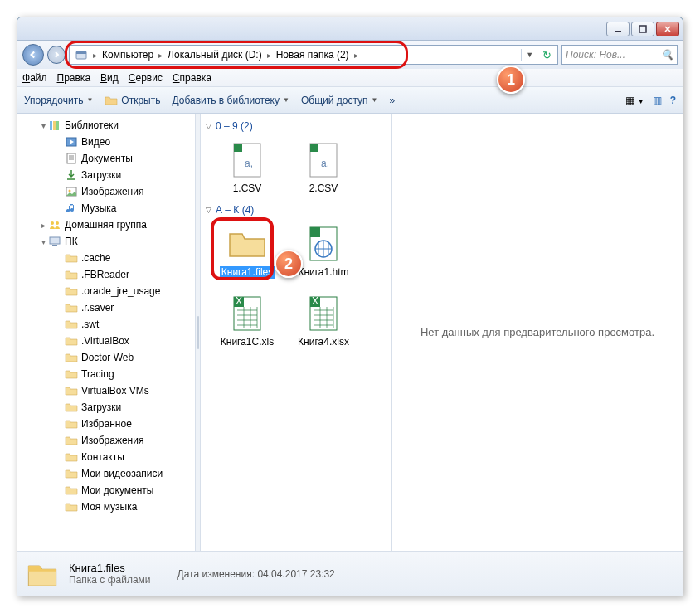 This screenshot has width=700, height=613. What do you see at coordinates (323, 251) in the screenshot?
I see `file-item: Книга1.htm` at bounding box center [323, 251].